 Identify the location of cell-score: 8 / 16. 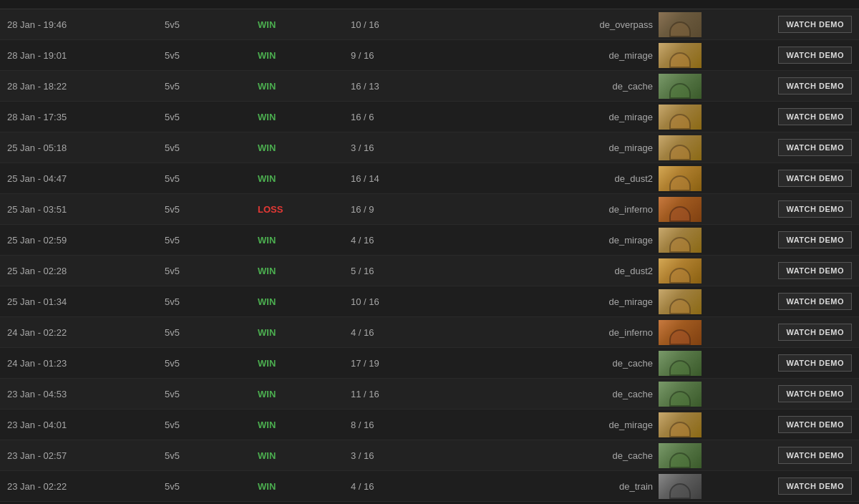
(397, 425).